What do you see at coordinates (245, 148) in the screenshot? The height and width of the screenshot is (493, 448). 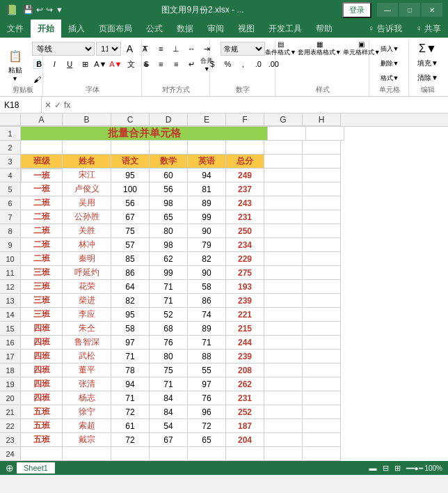 I see `cell-f2` at bounding box center [245, 148].